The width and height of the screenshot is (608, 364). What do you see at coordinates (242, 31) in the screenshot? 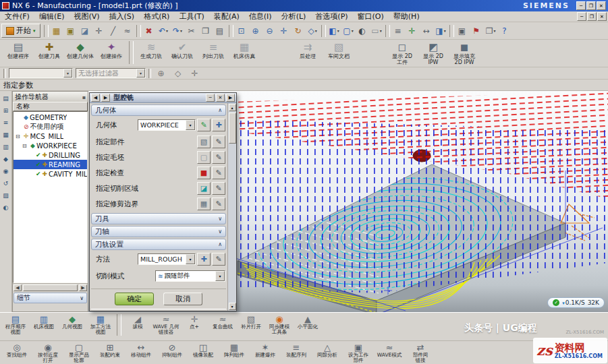
I see `fit-view-icon: ⊡` at bounding box center [242, 31].